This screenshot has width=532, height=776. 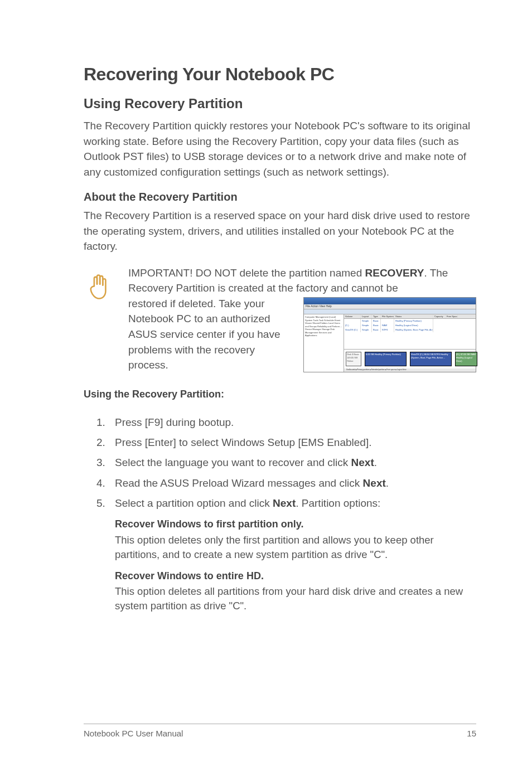 What do you see at coordinates (410, 328) in the screenshot?
I see `screenshot-table: Volume Layout Type File System Status Ca…` at bounding box center [410, 328].